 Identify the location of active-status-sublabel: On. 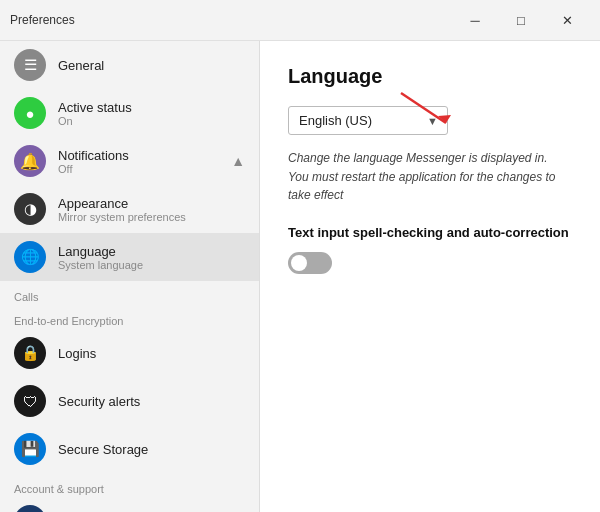
(95, 121).